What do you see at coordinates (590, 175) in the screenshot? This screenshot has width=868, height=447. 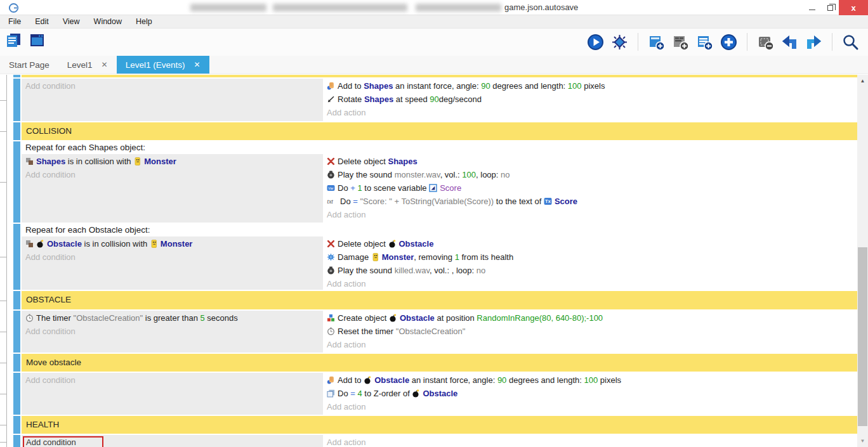 I see `action-line: Play the sound monster.wav, vol.: 100, l…` at bounding box center [590, 175].